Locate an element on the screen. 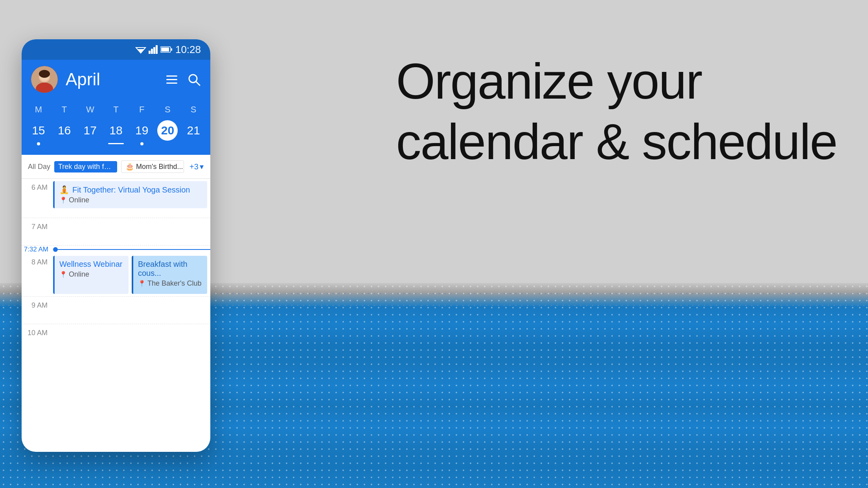 This screenshot has width=868, height=488. day-20: 20 is located at coordinates (168, 133).